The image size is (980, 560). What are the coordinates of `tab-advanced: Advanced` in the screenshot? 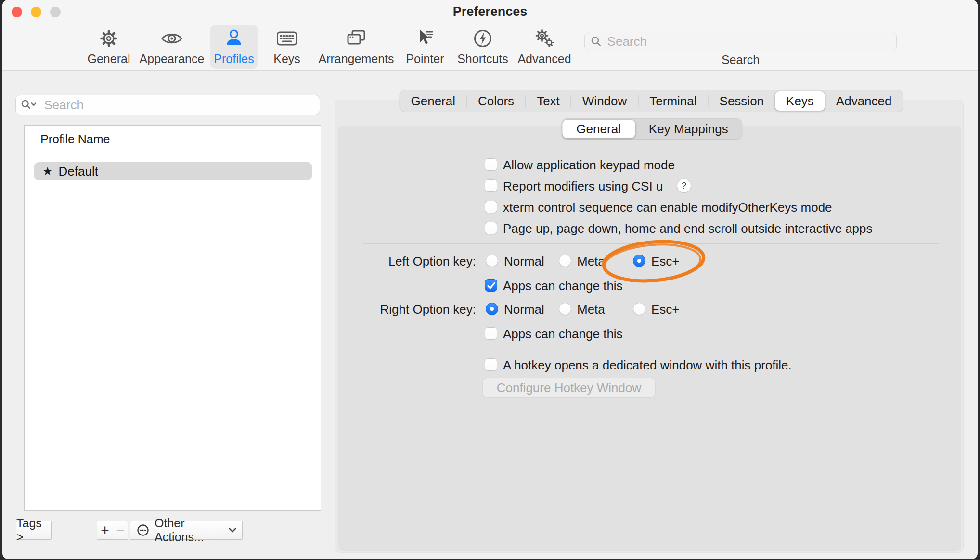 It's located at (864, 101).